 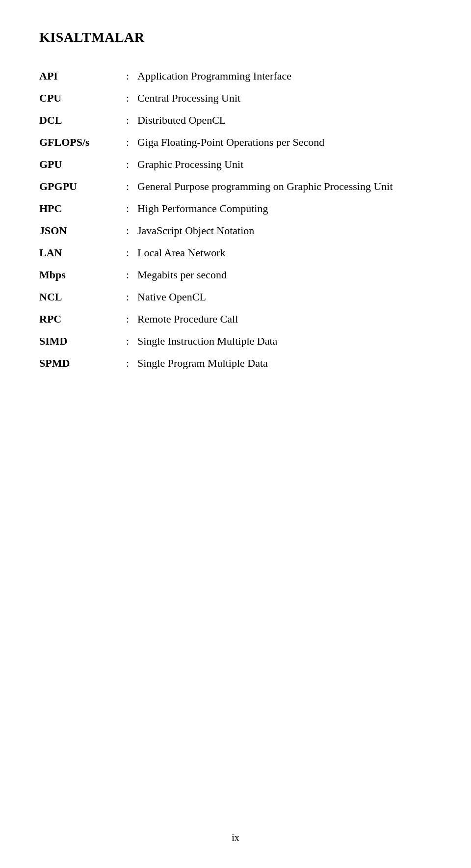 What do you see at coordinates (78, 208) in the screenshot?
I see `abbreviation-abbr: HPC` at bounding box center [78, 208].